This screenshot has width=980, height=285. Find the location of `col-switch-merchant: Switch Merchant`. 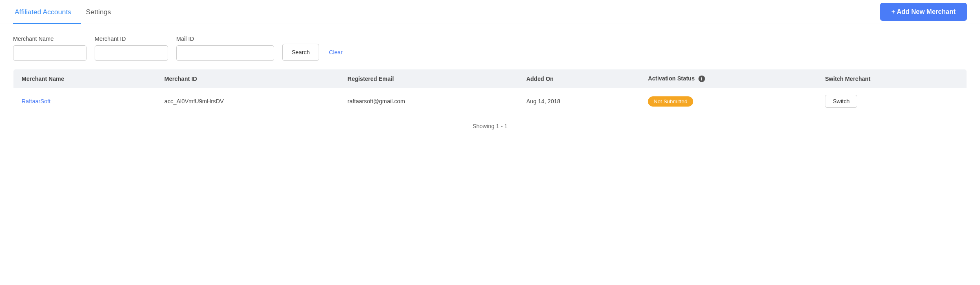

col-switch-merchant: Switch Merchant is located at coordinates (892, 79).